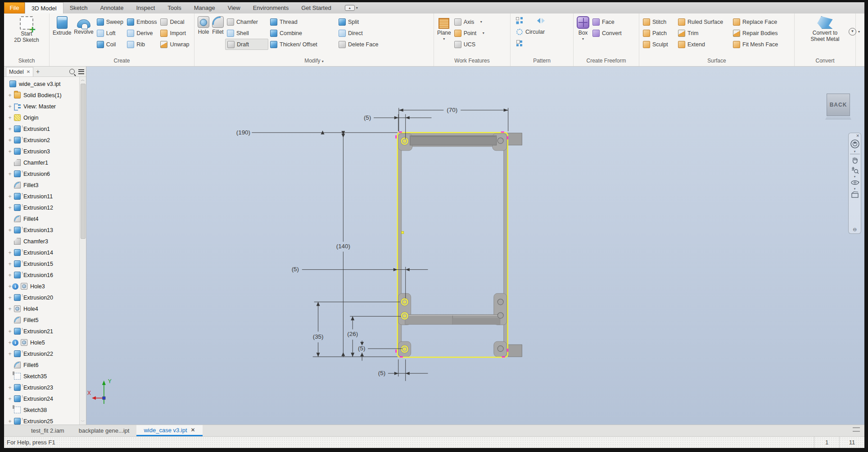 Image resolution: width=868 pixels, height=452 pixels. What do you see at coordinates (856, 430) in the screenshot?
I see `tab-overflow-icon` at bounding box center [856, 430].